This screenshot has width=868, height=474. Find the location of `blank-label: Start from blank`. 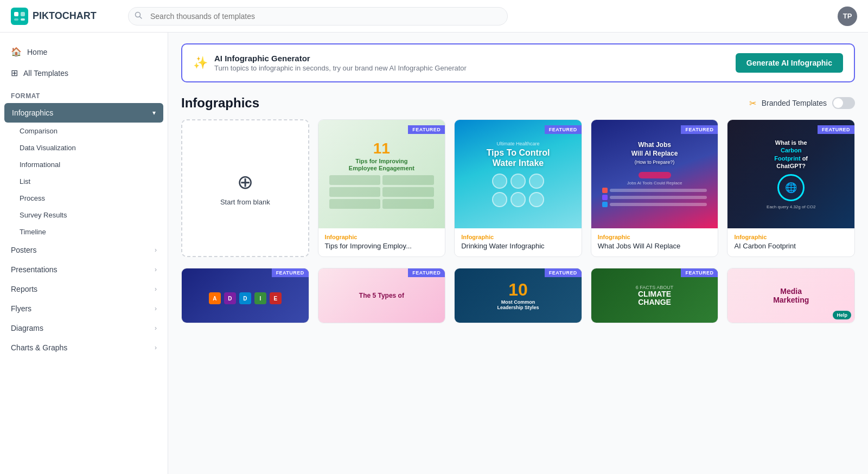

blank-label: Start from blank is located at coordinates (245, 202).